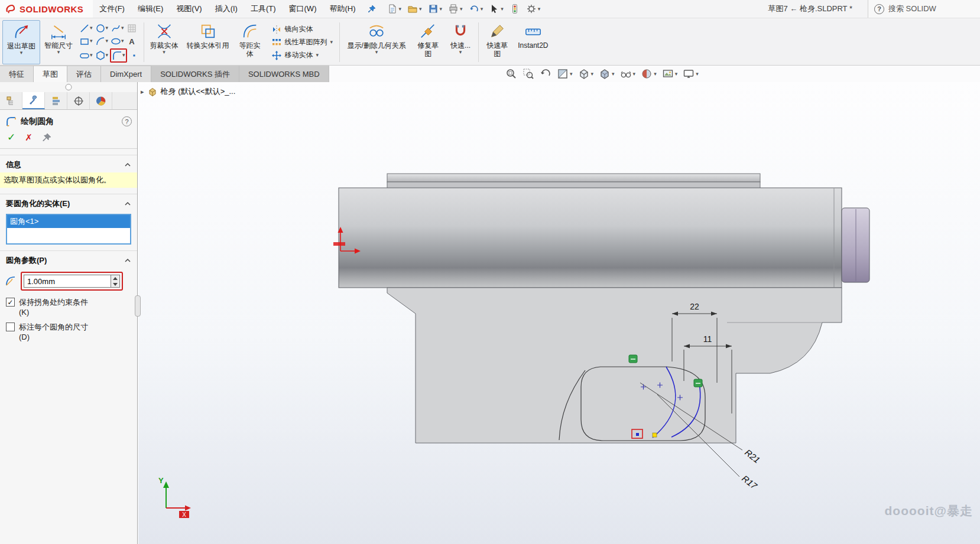 This screenshot has width=980, height=544. What do you see at coordinates (28, 138) in the screenshot?
I see `cancel-button: ✗` at bounding box center [28, 138].